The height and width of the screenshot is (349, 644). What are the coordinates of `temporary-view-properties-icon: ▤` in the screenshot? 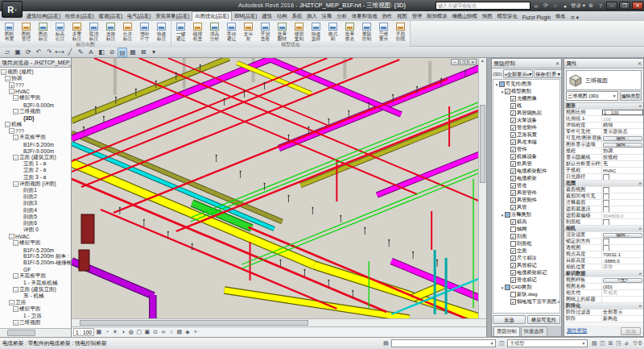 It's located at (180, 332).